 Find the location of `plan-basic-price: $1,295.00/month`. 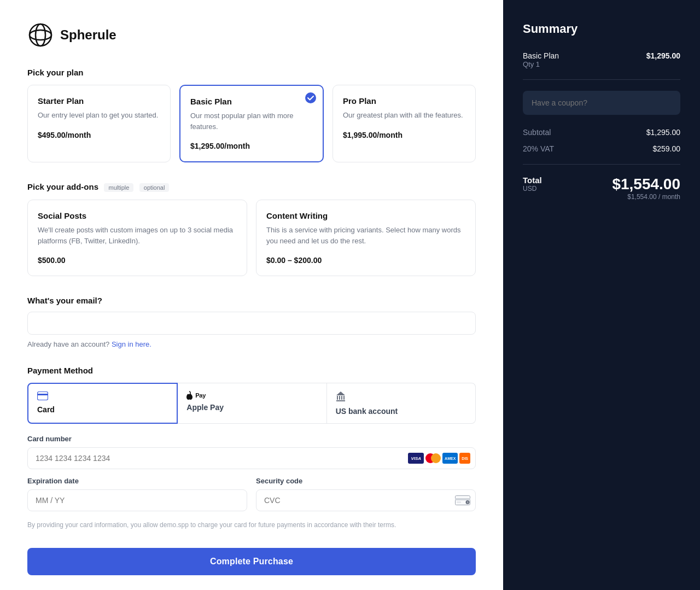

plan-basic-price: $1,295.00/month is located at coordinates (252, 146).